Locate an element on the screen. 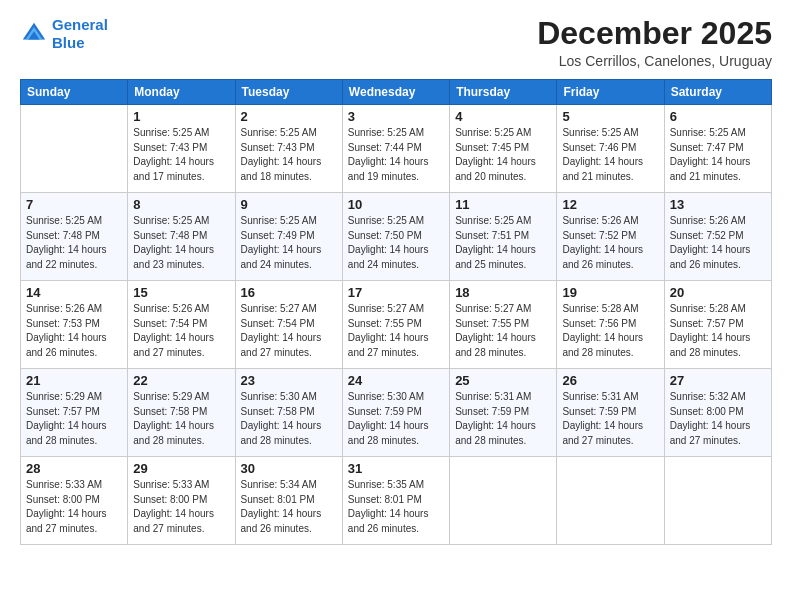  calendar-cell: 9Sunrise: 5:25 AM Sunset: 7:49 PM Daylig… is located at coordinates (288, 237).